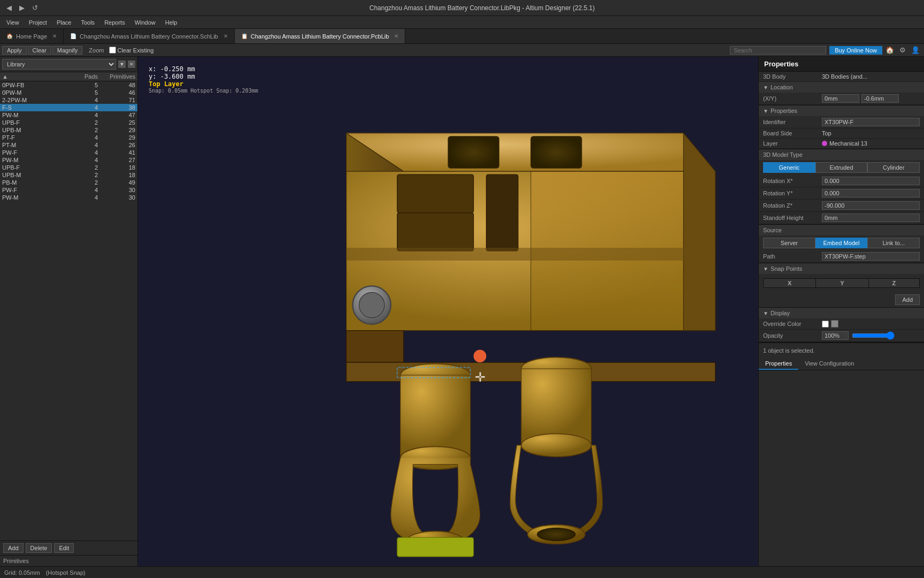 The width and height of the screenshot is (924, 578). I want to click on location-section-title: ▼ Location, so click(842, 87).